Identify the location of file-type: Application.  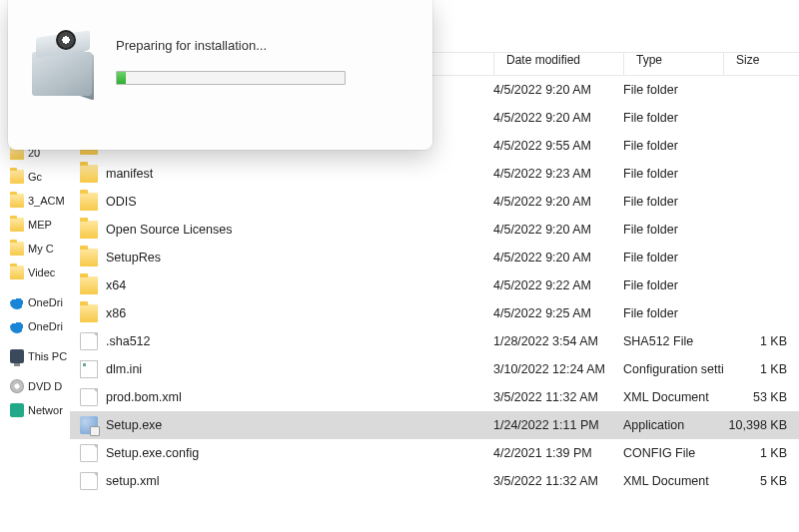
(673, 425).